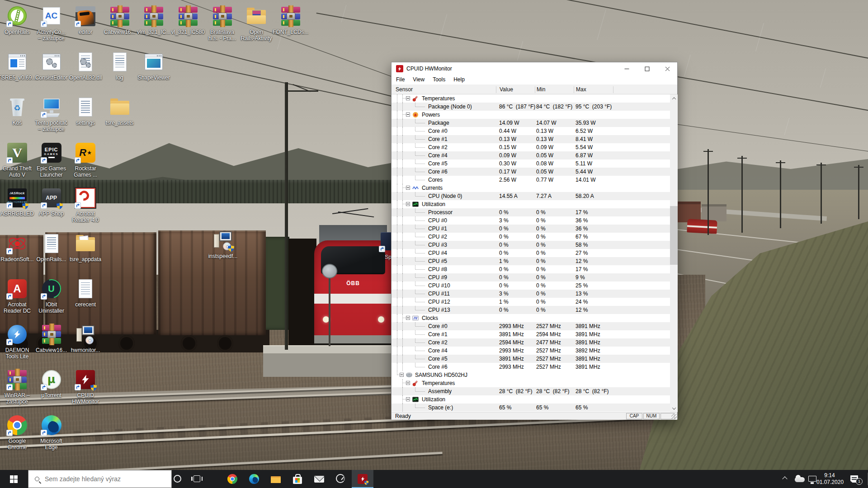 The image size is (868, 488). What do you see at coordinates (120, 111) in the screenshot?
I see `desktop-icon-tsre-assets: tsre_assets` at bounding box center [120, 111].